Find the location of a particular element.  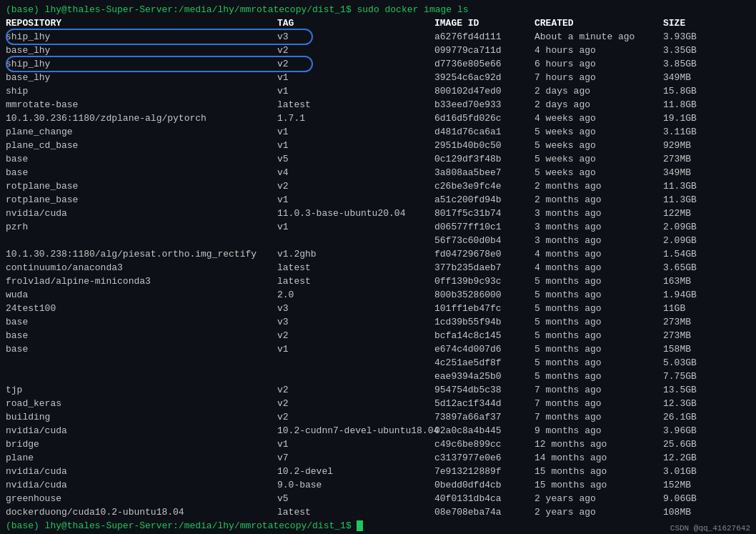

cell-repo: ship_lhy is located at coordinates (141, 64).